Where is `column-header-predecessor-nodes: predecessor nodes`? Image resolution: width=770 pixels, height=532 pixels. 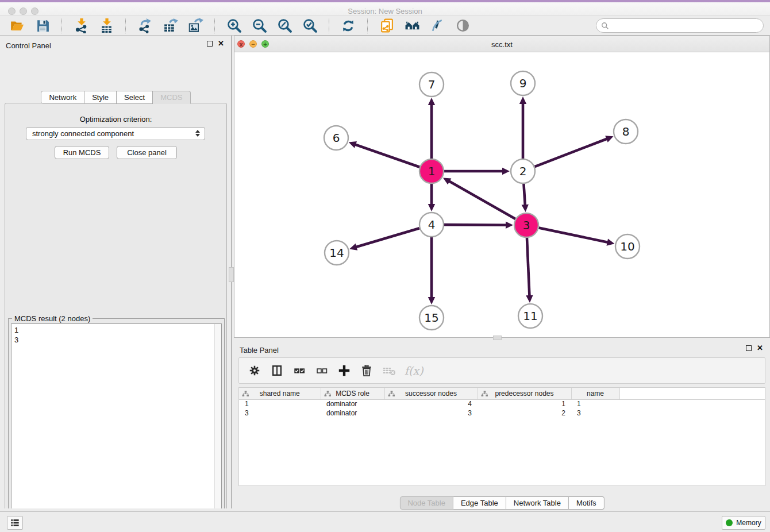 column-header-predecessor-nodes: predecessor nodes is located at coordinates (524, 394).